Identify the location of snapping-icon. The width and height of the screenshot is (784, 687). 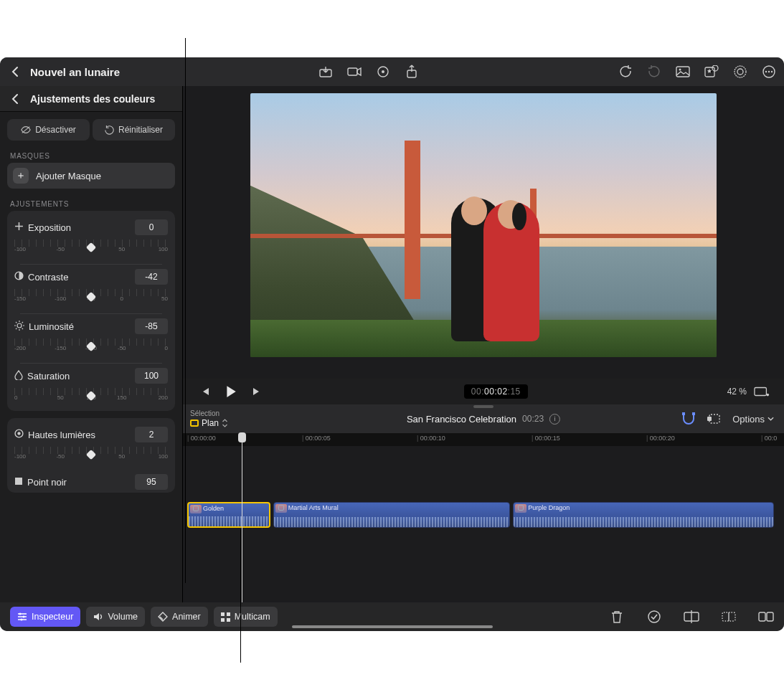
(714, 419).